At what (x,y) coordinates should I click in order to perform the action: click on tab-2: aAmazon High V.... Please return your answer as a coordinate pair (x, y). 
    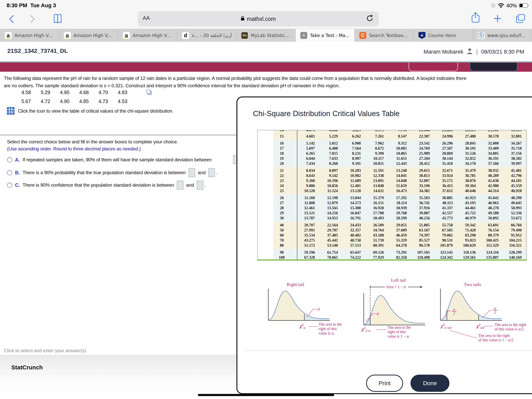
    Looking at the image, I should click on (89, 35).